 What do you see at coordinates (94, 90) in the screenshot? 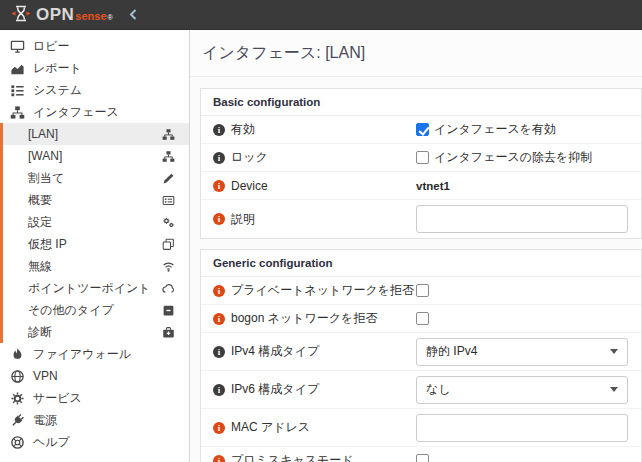
I see `sidebar-item-system: システム` at bounding box center [94, 90].